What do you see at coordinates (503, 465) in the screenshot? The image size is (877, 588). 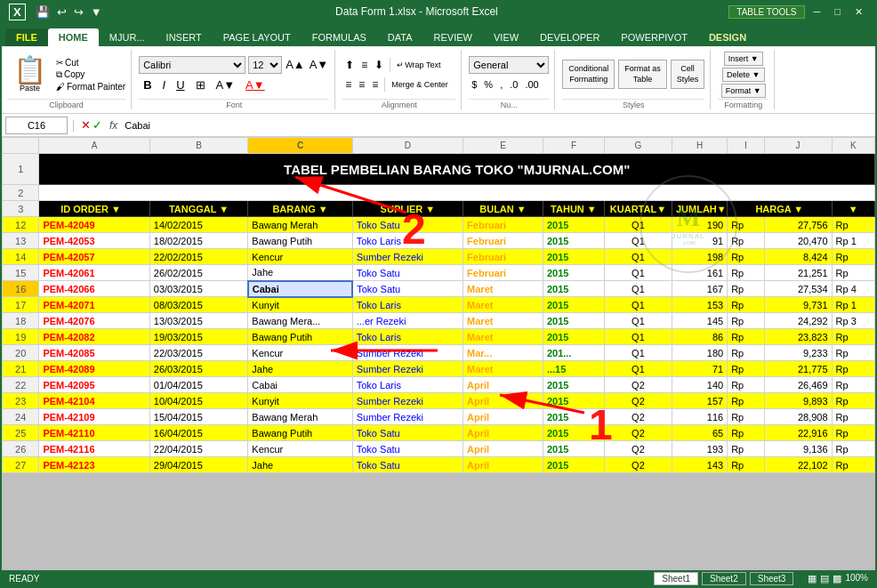 I see `cell-bulan-27: April` at bounding box center [503, 465].